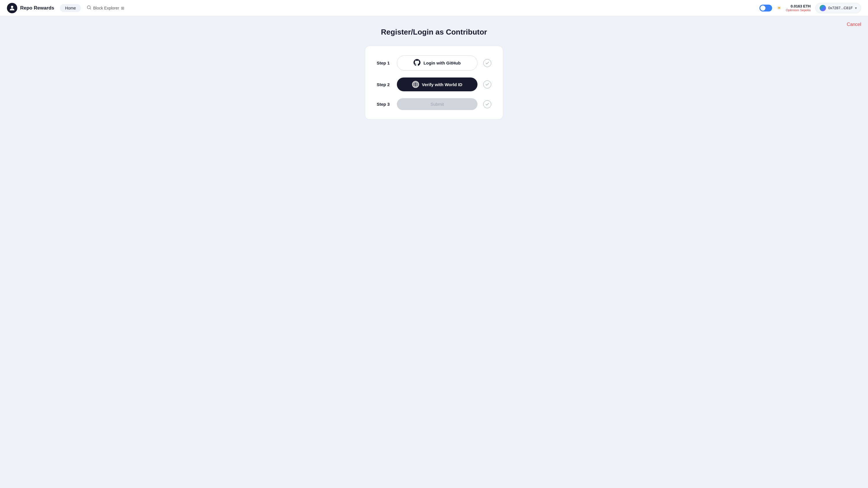  Describe the element at coordinates (487, 63) in the screenshot. I see `step-1-check` at that location.